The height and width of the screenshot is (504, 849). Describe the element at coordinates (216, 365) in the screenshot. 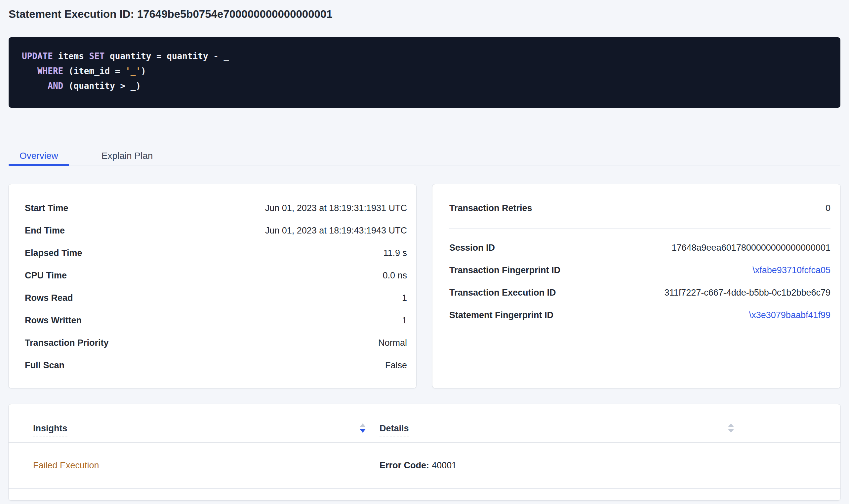

I see `stat-row: Full ScanFalse` at that location.